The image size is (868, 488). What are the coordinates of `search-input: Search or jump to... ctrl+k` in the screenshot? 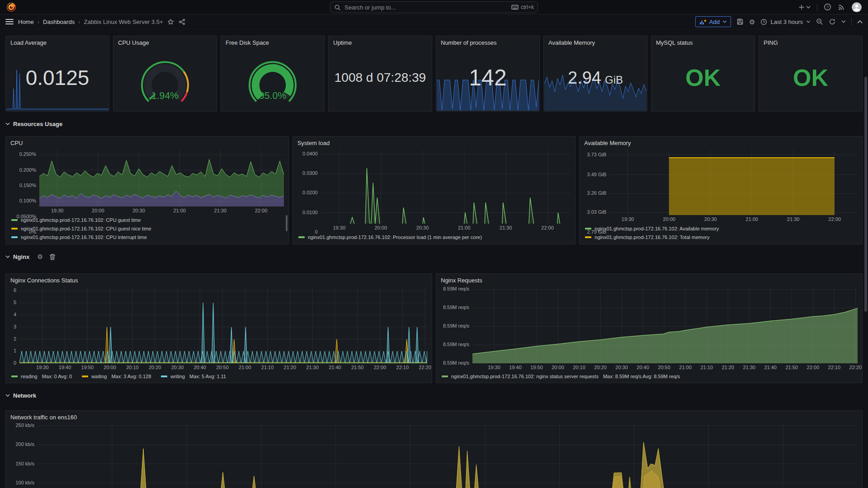 It's located at (434, 7).